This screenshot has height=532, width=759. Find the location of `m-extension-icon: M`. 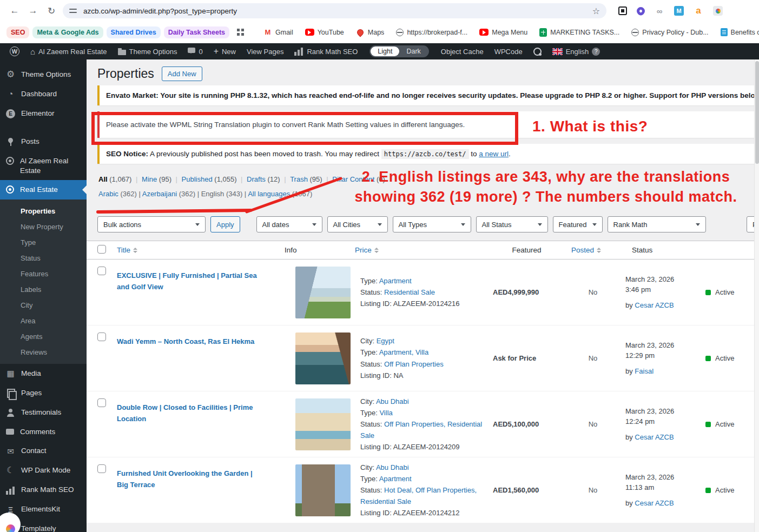

m-extension-icon: M is located at coordinates (679, 11).